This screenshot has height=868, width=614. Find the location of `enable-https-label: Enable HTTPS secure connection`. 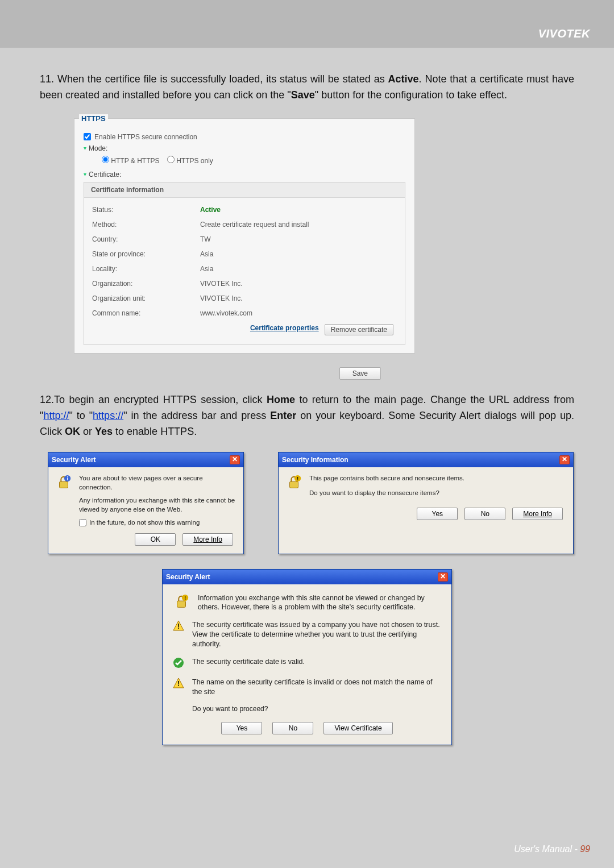

enable-https-label: Enable HTTPS secure connection is located at coordinates (146, 137).